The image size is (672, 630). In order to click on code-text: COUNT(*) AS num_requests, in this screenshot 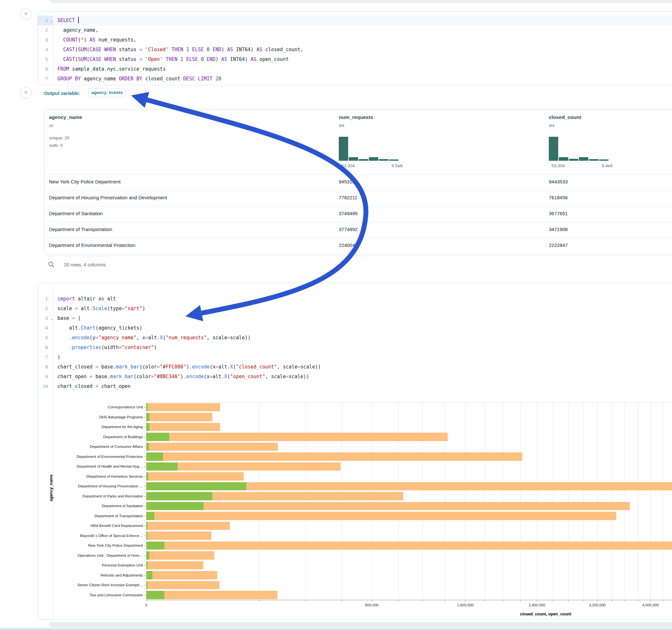, I will do `click(362, 40)`.